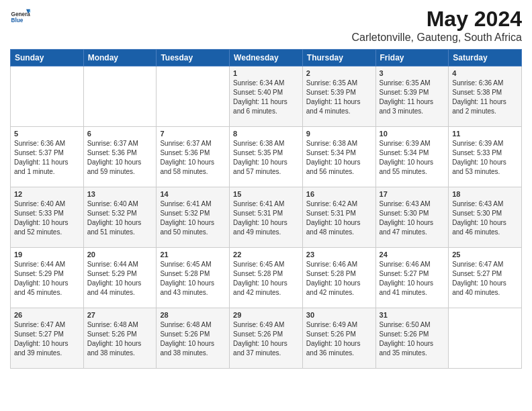 This screenshot has height=411, width=532. What do you see at coordinates (120, 218) in the screenshot?
I see `calendar-cell-w3d2: 13Sunrise: 6:40 AM Sunset: 5:32 PM Dayli…` at bounding box center [120, 218].